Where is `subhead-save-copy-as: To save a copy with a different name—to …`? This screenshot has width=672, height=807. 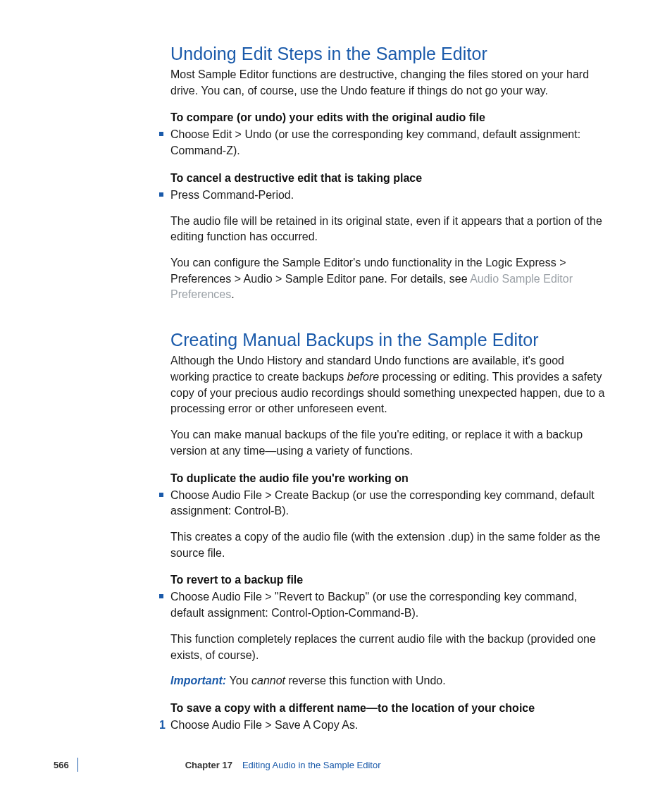 subhead-save-copy-as: To save a copy with a different name—to … is located at coordinates (388, 708).